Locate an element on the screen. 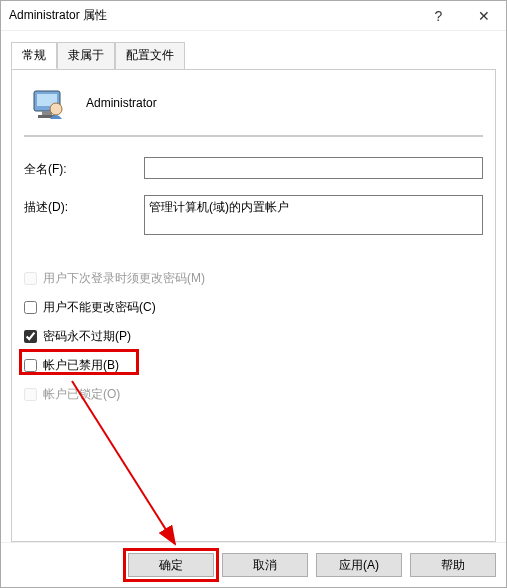  help-button-bottom: 帮助 is located at coordinates (453, 565).